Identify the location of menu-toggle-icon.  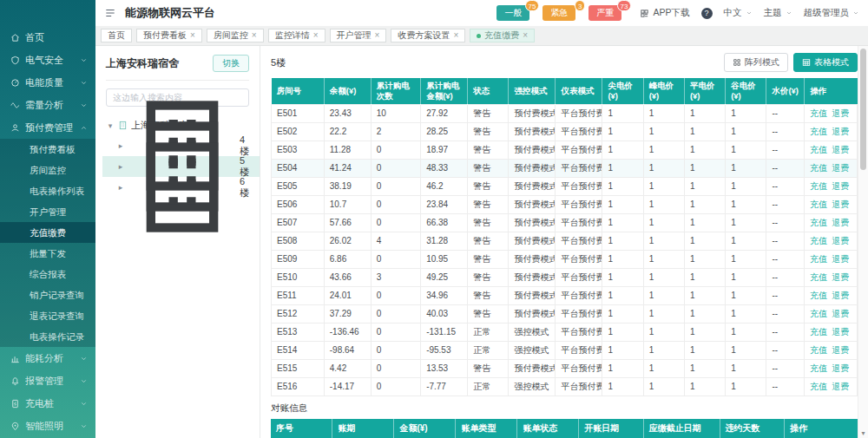
(110, 13).